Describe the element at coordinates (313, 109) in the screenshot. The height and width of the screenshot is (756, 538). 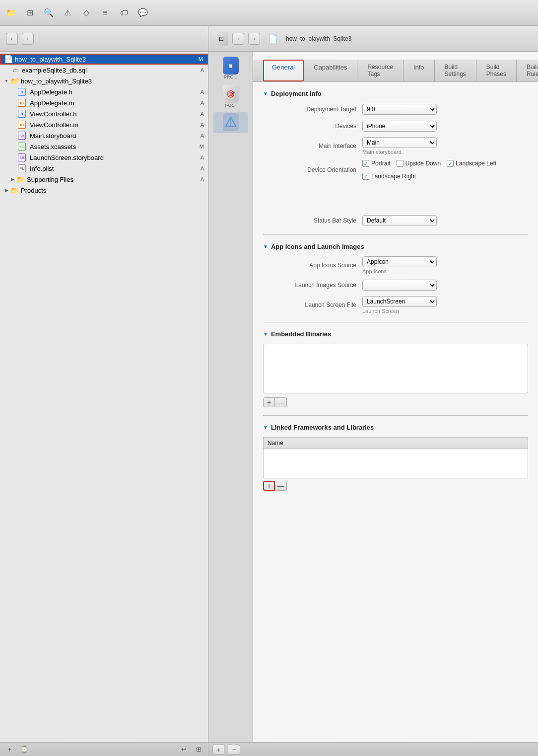
I see `deployment-target-label: Deployment Target` at that location.